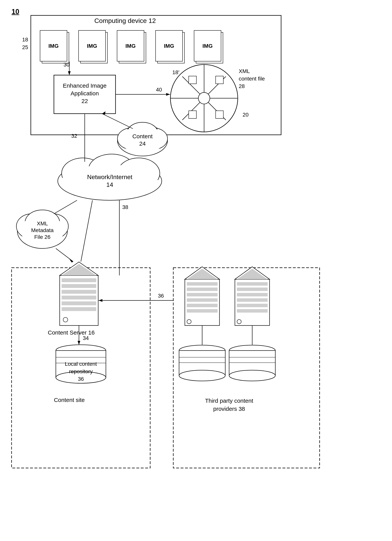 The width and height of the screenshot is (392, 541). I want to click on ref-32: 32, so click(74, 136).